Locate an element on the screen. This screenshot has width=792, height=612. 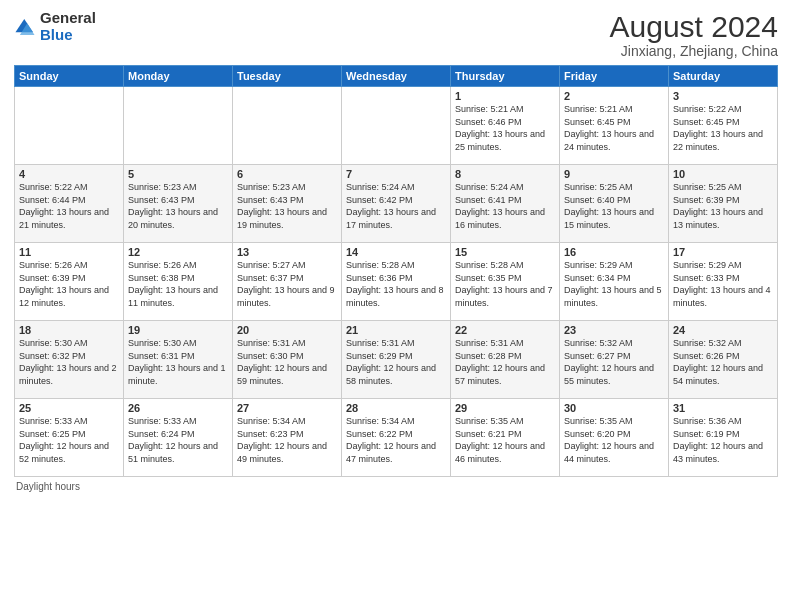
day-info: Sunrise: 5:21 AM Sunset: 6:45 PM Dayligh… is located at coordinates (614, 128).